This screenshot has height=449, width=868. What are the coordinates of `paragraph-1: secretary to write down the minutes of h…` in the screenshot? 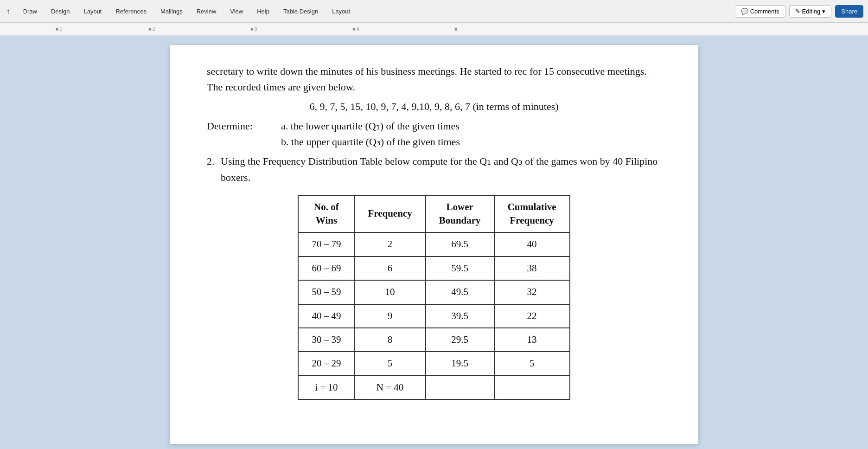 It's located at (434, 79).